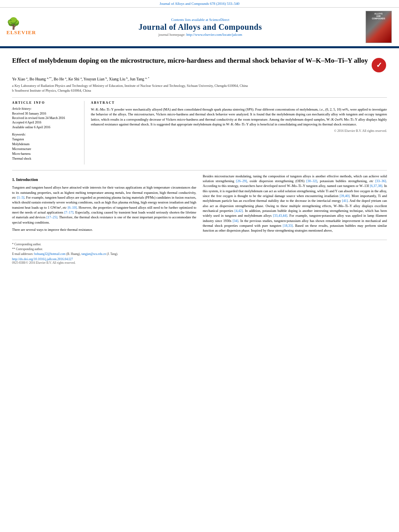  Describe the element at coordinates (200, 4) in the screenshot. I see `journal-reference-bar: Journal of Alloys and Compounds 678 (201…` at that location.